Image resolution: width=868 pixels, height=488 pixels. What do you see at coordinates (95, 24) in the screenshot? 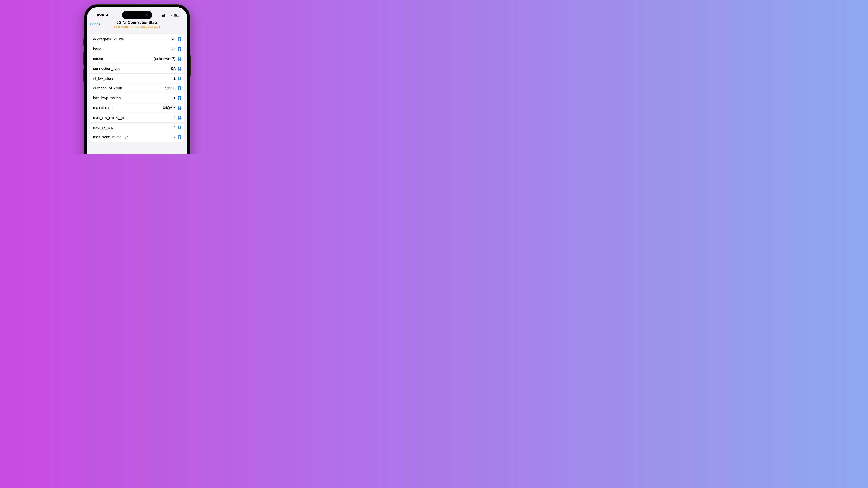
I see `back-button: ‹ Back` at bounding box center [95, 24].